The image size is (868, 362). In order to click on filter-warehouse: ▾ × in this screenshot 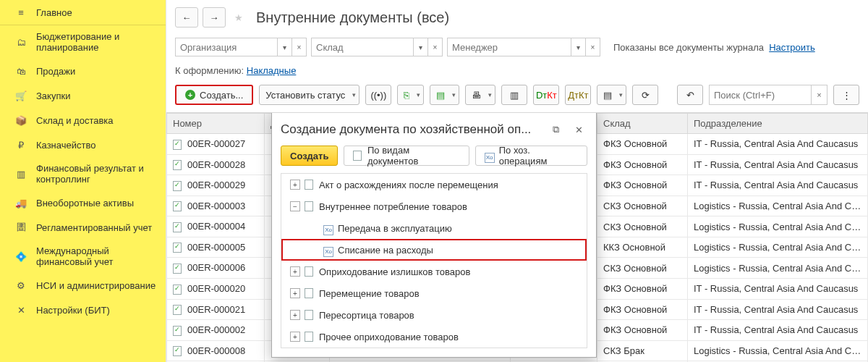, I will do `click(377, 47)`.